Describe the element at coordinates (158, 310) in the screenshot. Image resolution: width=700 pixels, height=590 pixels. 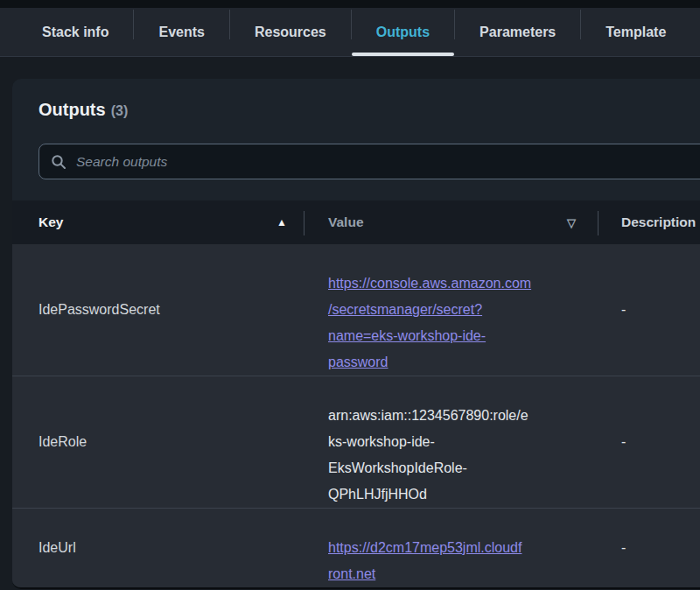
I see `output-key: IdePasswordSecret` at that location.